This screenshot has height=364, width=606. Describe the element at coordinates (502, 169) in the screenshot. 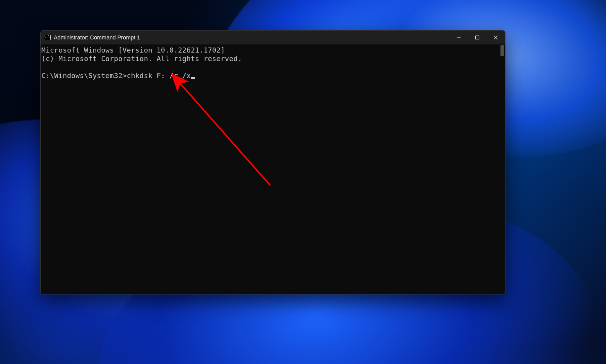

I see `scrollbar-track` at that location.